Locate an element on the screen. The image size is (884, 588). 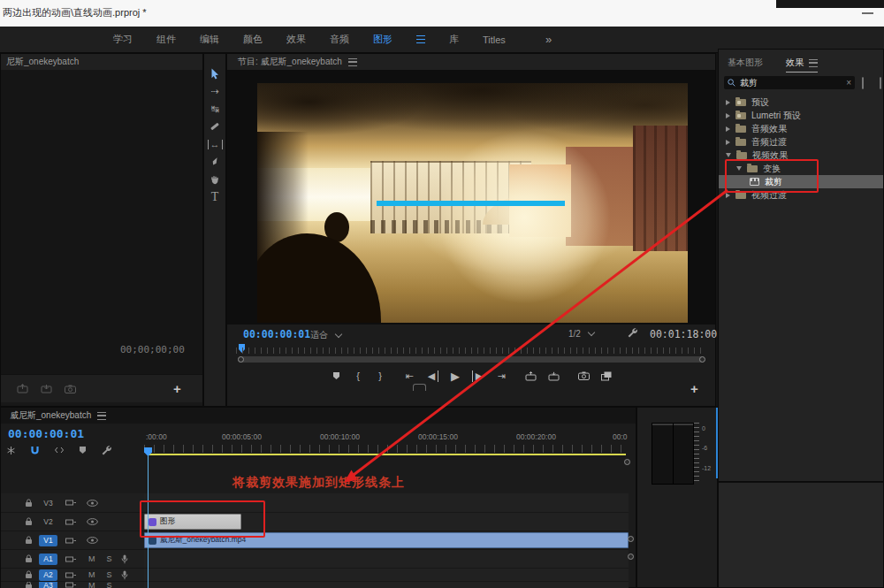
track-target-a2: A2 is located at coordinates (48, 575).